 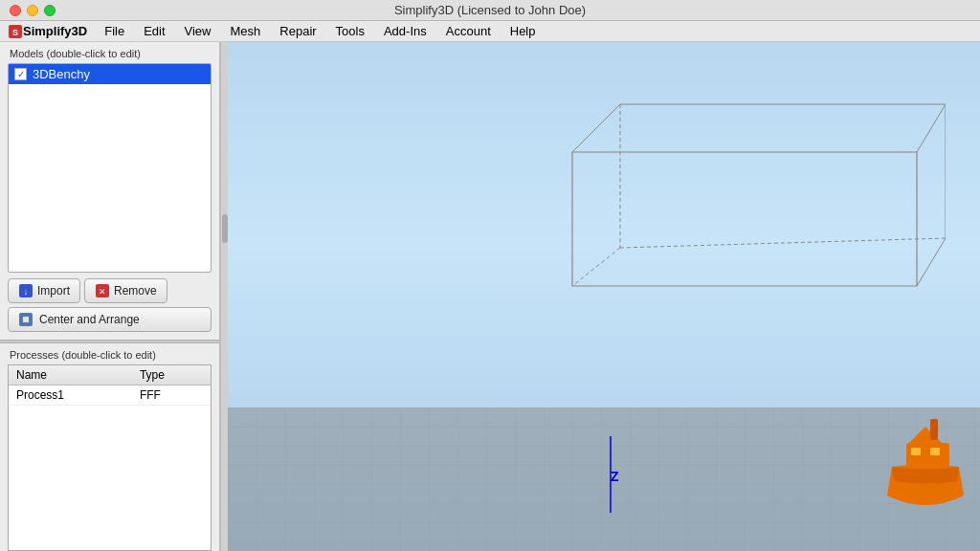 I want to click on center-arrange-label: Center and Arrange, so click(x=90, y=320).